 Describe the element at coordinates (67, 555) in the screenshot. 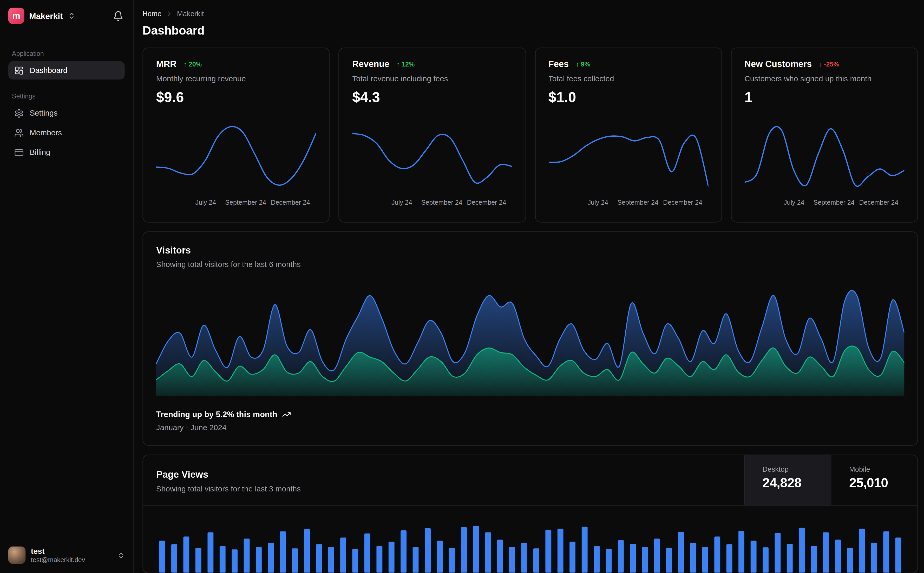

I see `user-menu: test test@makerkit.dev` at that location.